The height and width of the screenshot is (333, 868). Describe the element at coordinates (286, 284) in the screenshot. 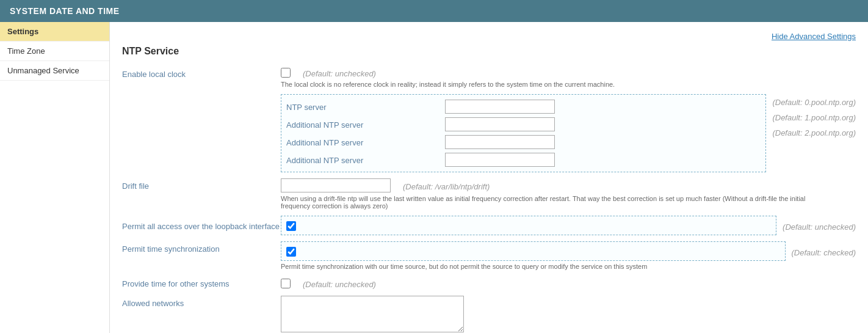

I see `provide-time-checkbox` at that location.